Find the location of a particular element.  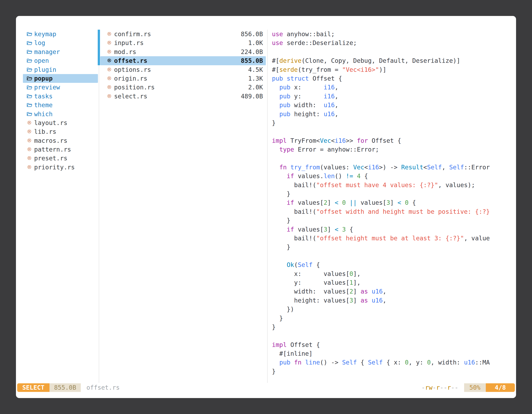

status-bar: SELECT 855.0B offset.rs -rw-r--r-- 50% 4… is located at coordinates (266, 387).